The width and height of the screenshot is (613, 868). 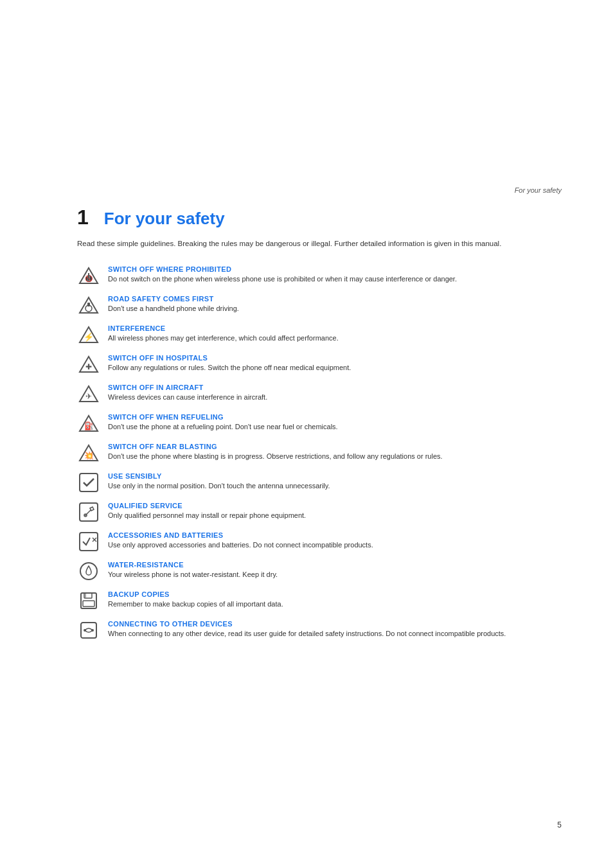 I want to click on intro-text: Read these simple guidelines. Breaking t…, so click(x=319, y=244).